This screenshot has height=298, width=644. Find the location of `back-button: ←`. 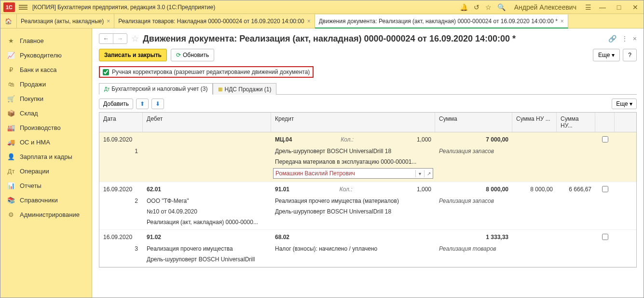

back-button: ← is located at coordinates (106, 39).